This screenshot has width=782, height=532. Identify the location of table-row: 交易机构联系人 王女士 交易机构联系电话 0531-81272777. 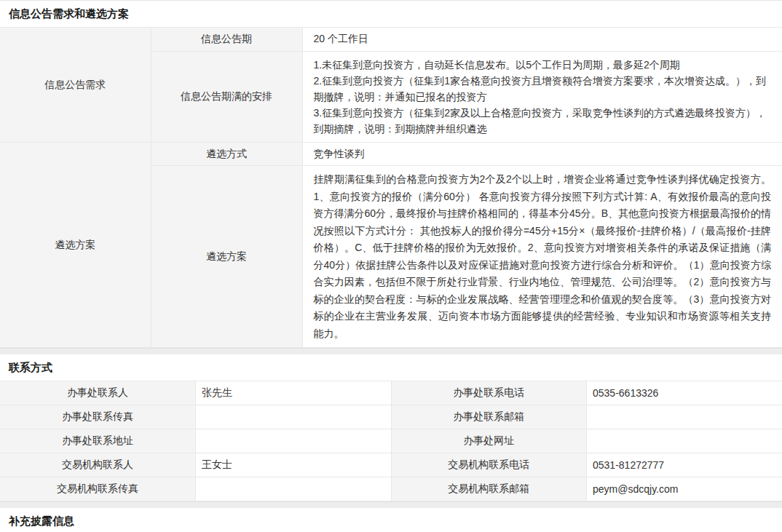
(391, 466).